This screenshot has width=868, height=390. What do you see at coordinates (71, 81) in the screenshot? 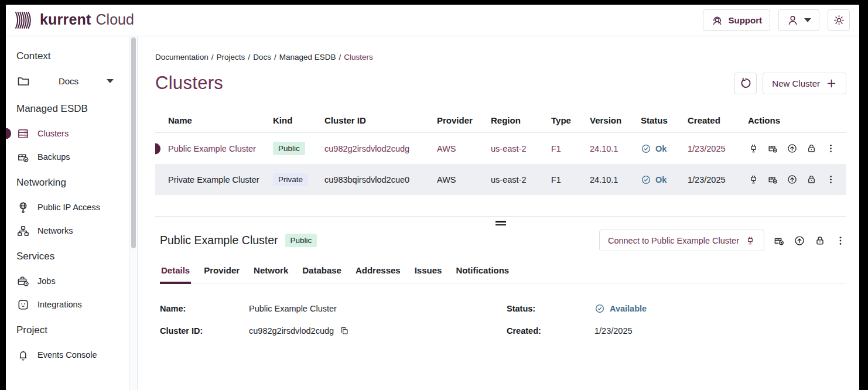
I see `context-selector: Docs` at bounding box center [71, 81].